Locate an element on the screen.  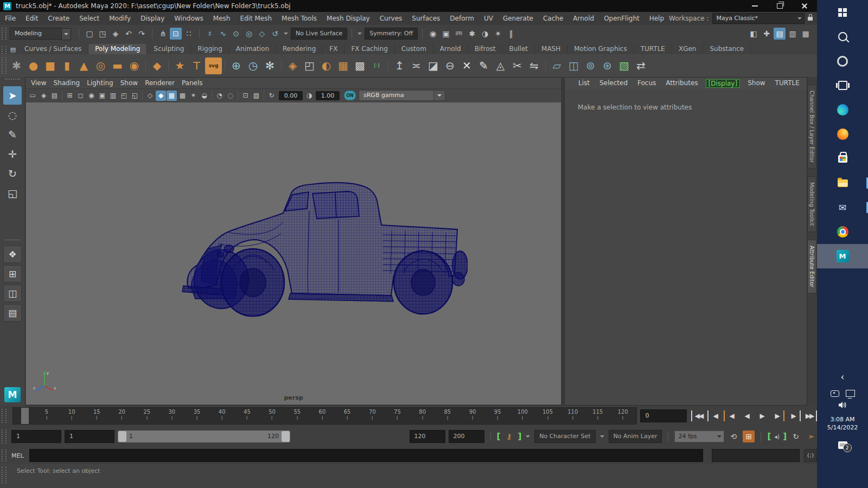
sweep-mesh-icon: ★ is located at coordinates (180, 66).